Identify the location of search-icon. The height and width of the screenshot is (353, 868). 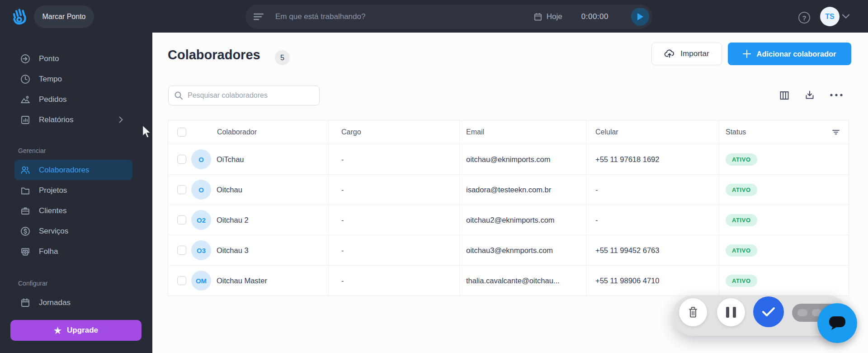
(179, 95).